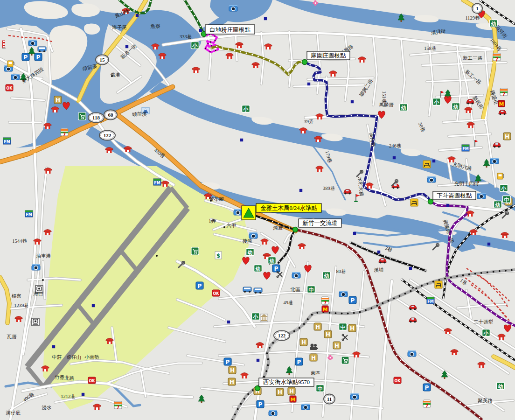 The width and height of the screenshot is (515, 420). I want to click on dot-icon, so click(43, 280).